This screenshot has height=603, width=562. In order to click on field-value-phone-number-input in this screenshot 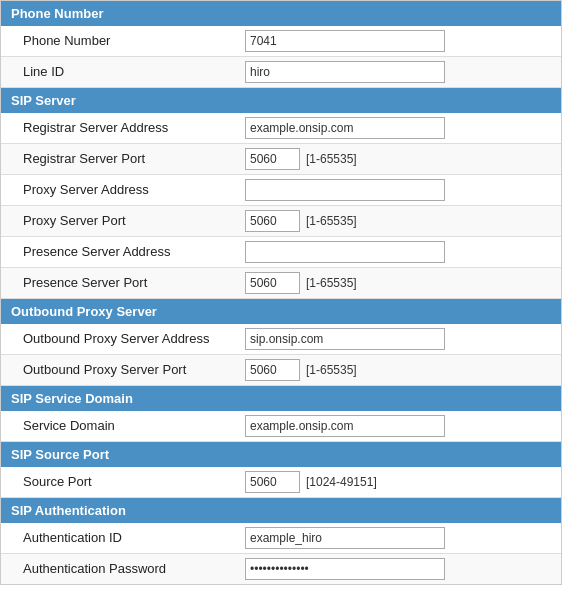, I will do `click(400, 41)`.